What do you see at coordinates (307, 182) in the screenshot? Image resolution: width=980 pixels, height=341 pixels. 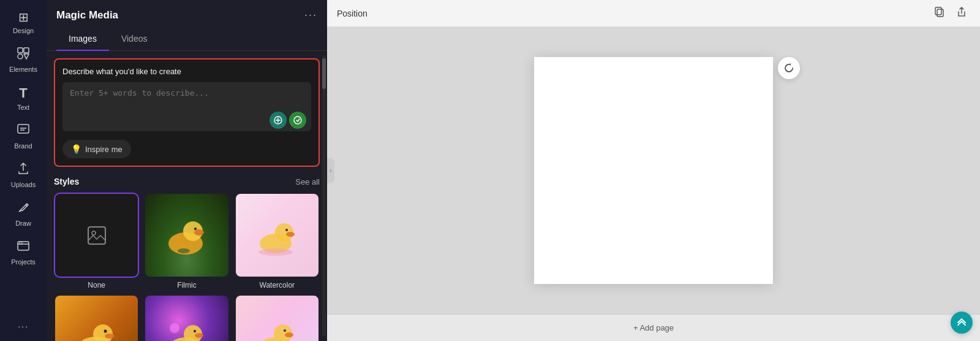 I see `see-all-button: See all` at bounding box center [307, 182].